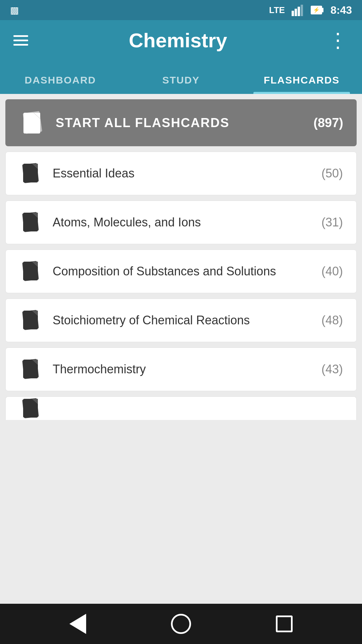  What do you see at coordinates (332, 173) in the screenshot?
I see `set-count-1: (50)` at bounding box center [332, 173].